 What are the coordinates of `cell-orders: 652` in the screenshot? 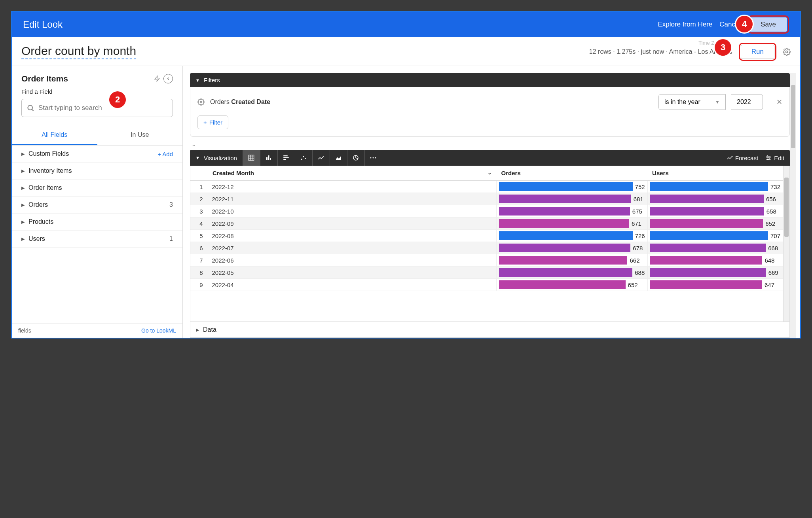 It's located at (572, 285).